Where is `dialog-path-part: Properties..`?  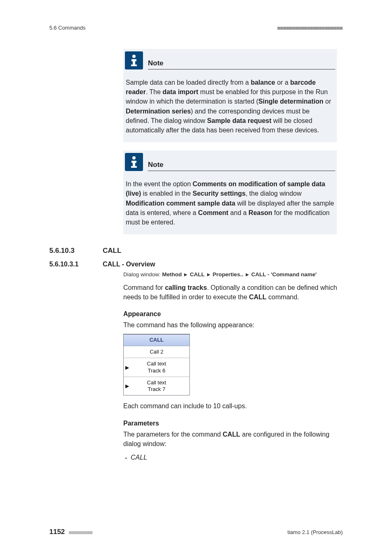 dialog-path-part: Properties.. is located at coordinates (228, 275).